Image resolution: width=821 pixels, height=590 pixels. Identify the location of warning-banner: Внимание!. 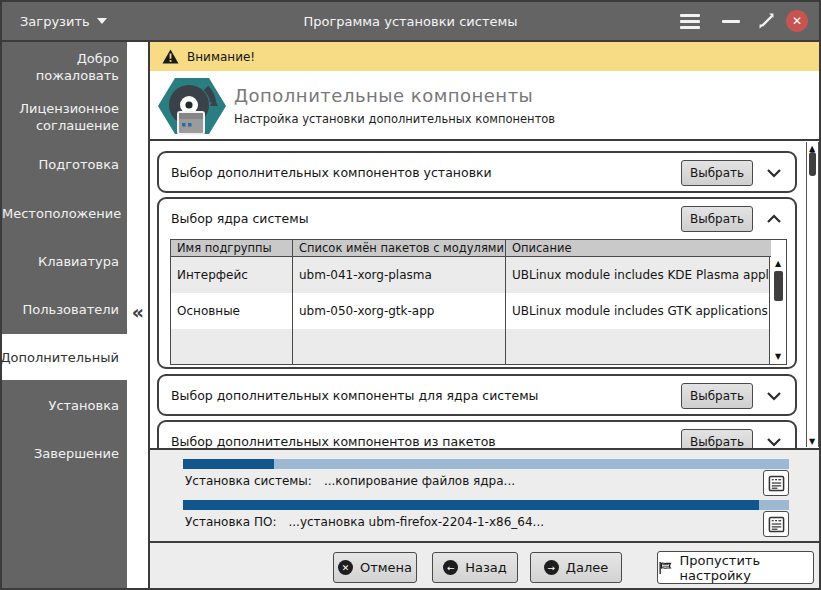
(484, 56).